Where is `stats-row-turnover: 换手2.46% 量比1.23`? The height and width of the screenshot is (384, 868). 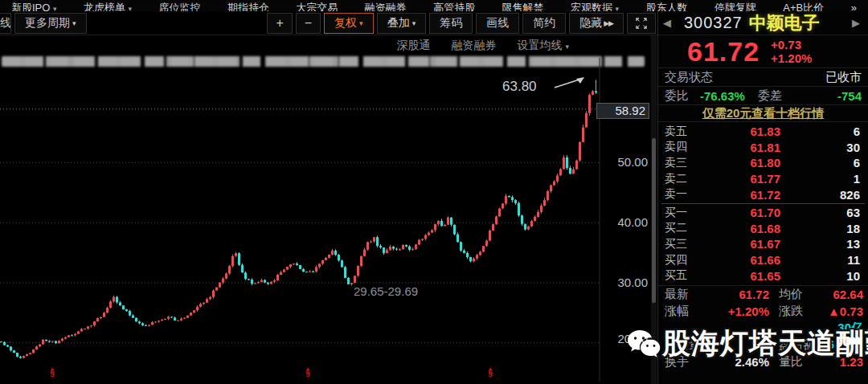
stats-row-turnover: 换手2.46% 量比1.23 is located at coordinates (764, 362).